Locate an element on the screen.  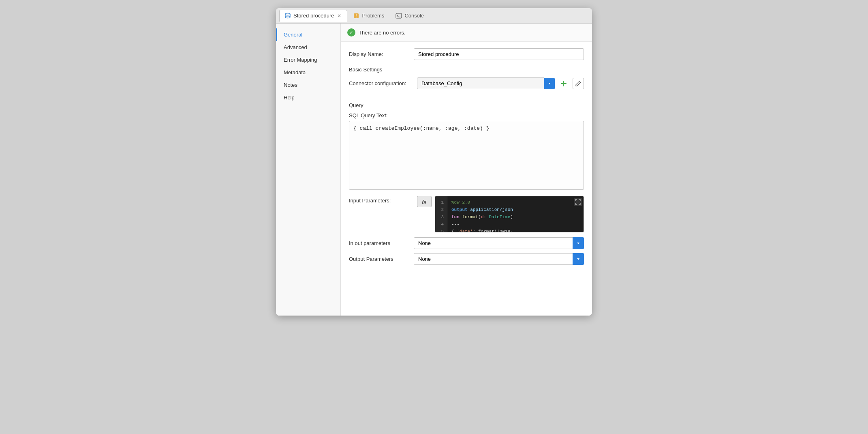
tab-bar: Stored procedure ✕ ! Problems Console is located at coordinates (434, 16).